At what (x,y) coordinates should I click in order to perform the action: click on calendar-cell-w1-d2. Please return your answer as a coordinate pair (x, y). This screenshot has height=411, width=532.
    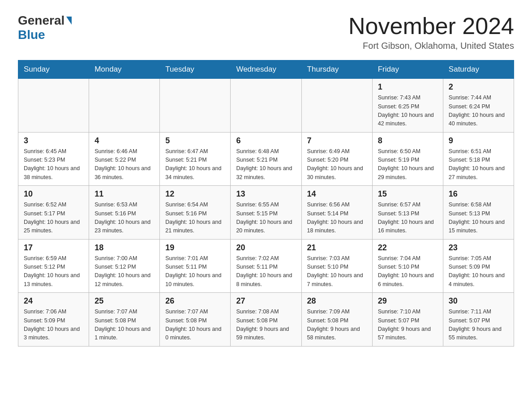
    Looking at the image, I should click on (124, 106).